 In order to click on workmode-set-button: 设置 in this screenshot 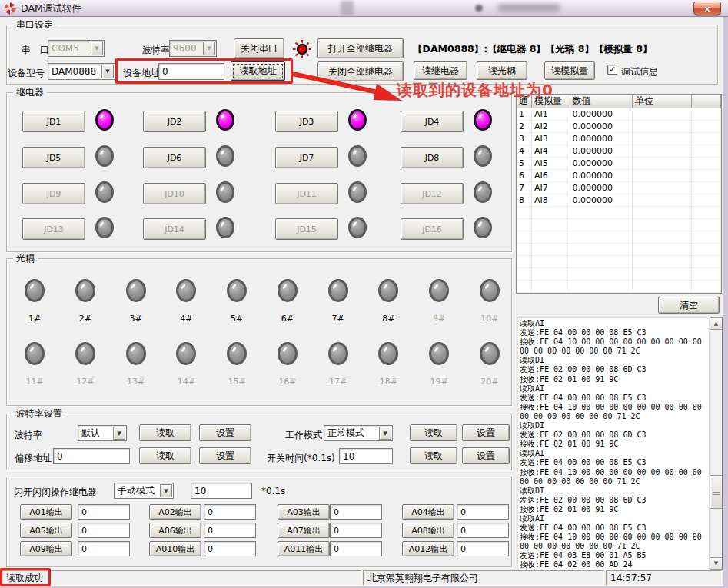, I will do `click(486, 433)`.